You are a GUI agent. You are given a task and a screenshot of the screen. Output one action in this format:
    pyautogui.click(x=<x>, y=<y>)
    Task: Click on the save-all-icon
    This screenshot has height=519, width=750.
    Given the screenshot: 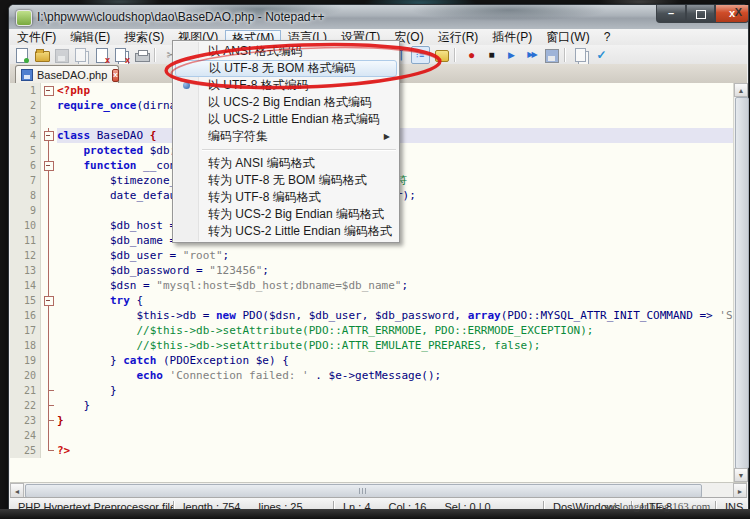 What is the action you would take?
    pyautogui.click(x=82, y=55)
    